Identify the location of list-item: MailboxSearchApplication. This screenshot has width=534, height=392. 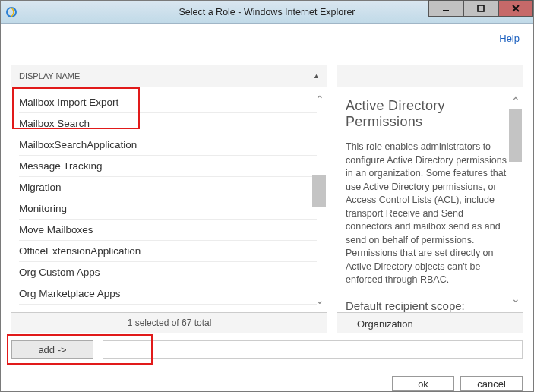
(168, 145).